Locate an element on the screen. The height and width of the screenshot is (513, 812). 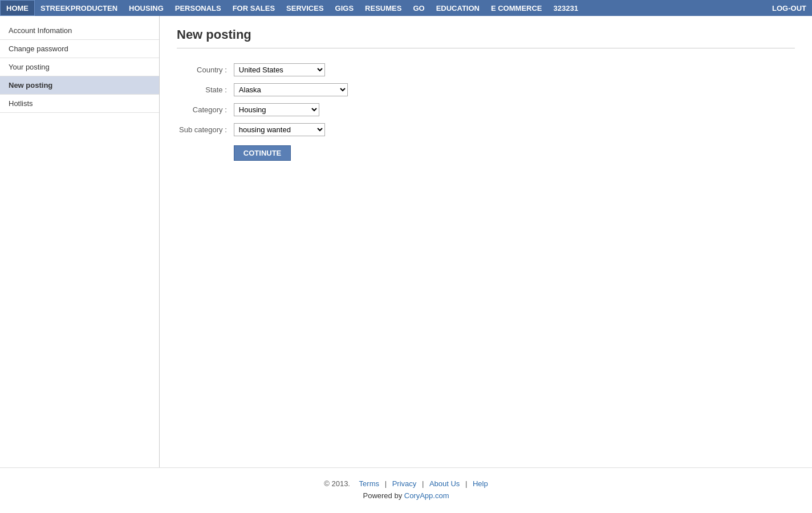
subcategory-row: Sub category : housing wantedhousing off… is located at coordinates (263, 130).